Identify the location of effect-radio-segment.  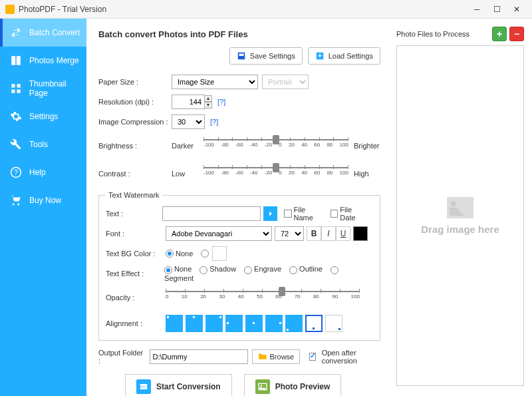
(334, 270).